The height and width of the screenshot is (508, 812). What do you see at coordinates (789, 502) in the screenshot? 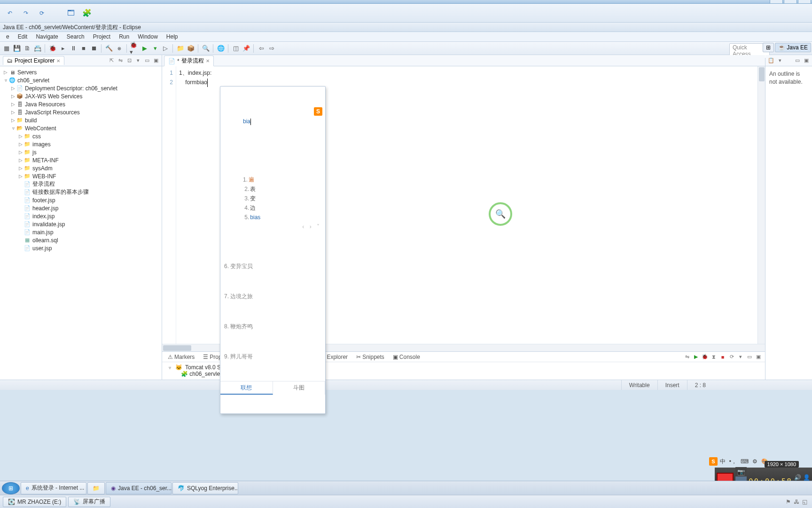
I see `tray-flag-icon: ⚑` at bounding box center [789, 502].